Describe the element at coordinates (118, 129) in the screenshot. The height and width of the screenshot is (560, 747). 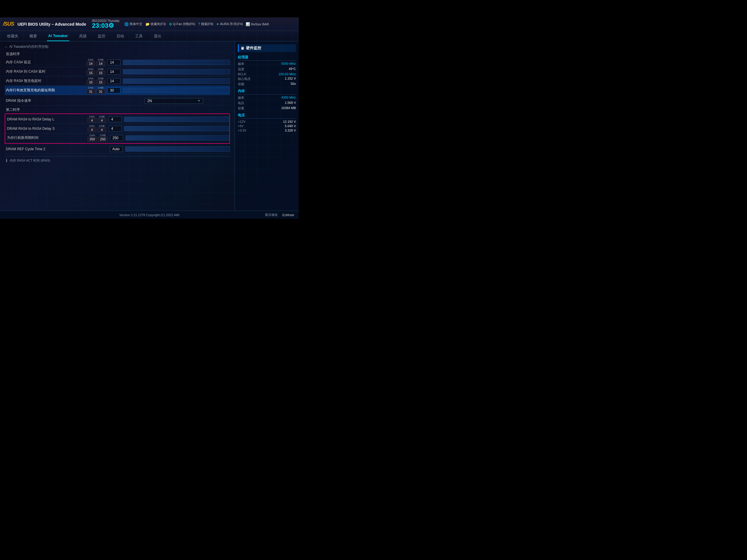
I see `pink-highlight-section: DRAM RAS# to RAS# Delay L CHA 4 CHB 4 4` at that location.